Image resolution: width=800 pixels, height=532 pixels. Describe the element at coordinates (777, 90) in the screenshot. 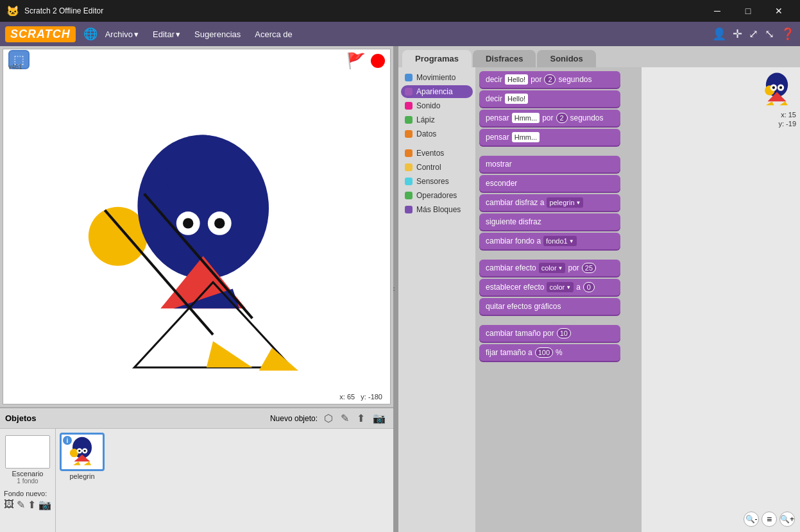

I see `sprite-preview-svg` at that location.